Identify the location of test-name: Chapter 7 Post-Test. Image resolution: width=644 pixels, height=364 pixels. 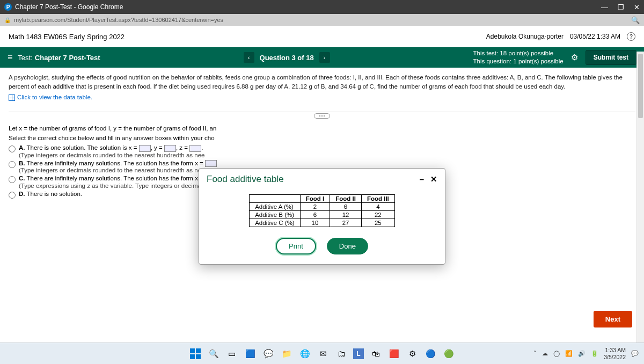
(68, 58).